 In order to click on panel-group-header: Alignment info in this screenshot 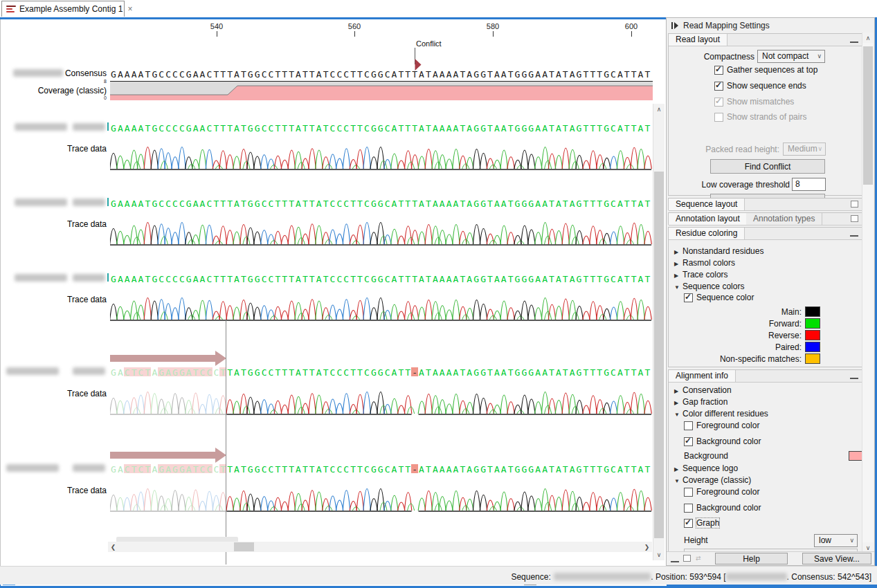, I will do `click(766, 376)`.